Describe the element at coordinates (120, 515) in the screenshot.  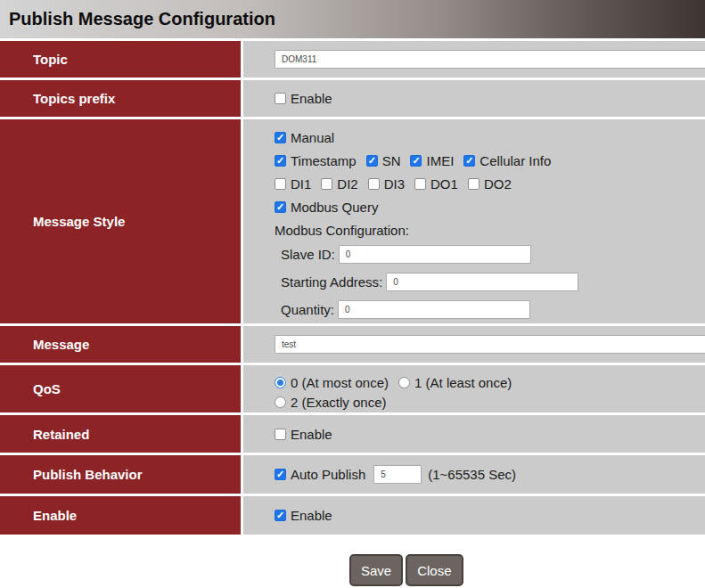
I see `enable-label: Enable` at that location.